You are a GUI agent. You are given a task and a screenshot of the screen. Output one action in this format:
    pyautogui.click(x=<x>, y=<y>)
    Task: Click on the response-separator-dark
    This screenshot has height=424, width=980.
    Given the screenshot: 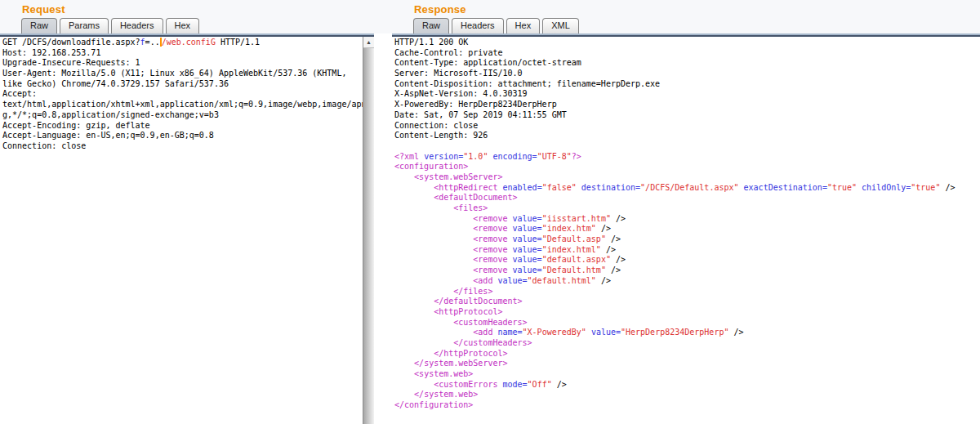 What is the action you would take?
    pyautogui.click(x=686, y=36)
    